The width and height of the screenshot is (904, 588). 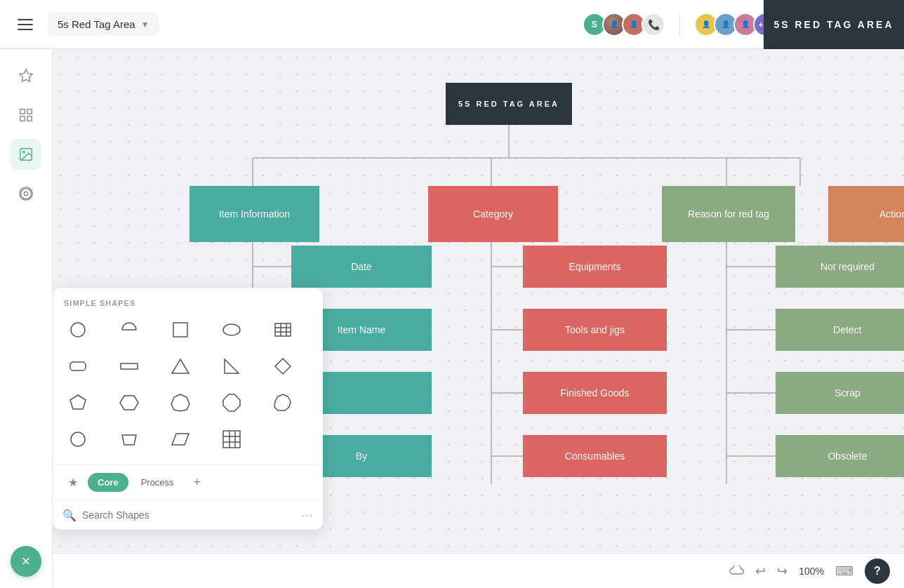 I want to click on shapes-panel: SIMPLE SHAPES, so click(x=188, y=408).